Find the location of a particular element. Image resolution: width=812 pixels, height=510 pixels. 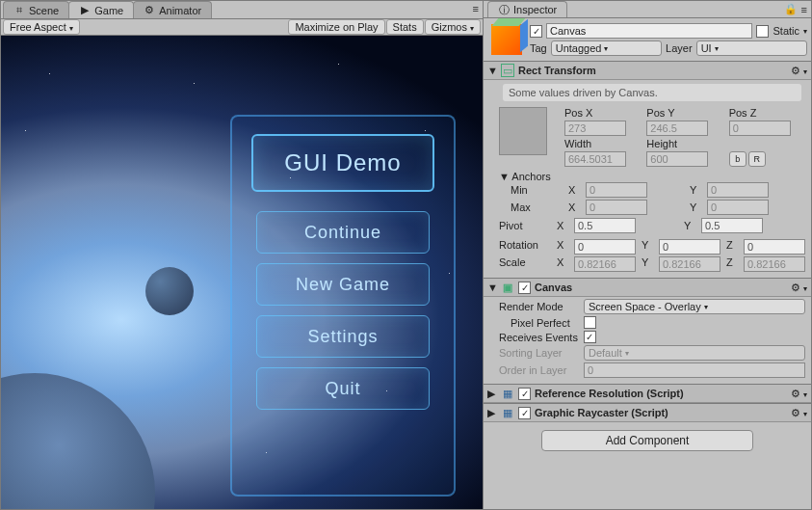

rot-y is located at coordinates (690, 247).